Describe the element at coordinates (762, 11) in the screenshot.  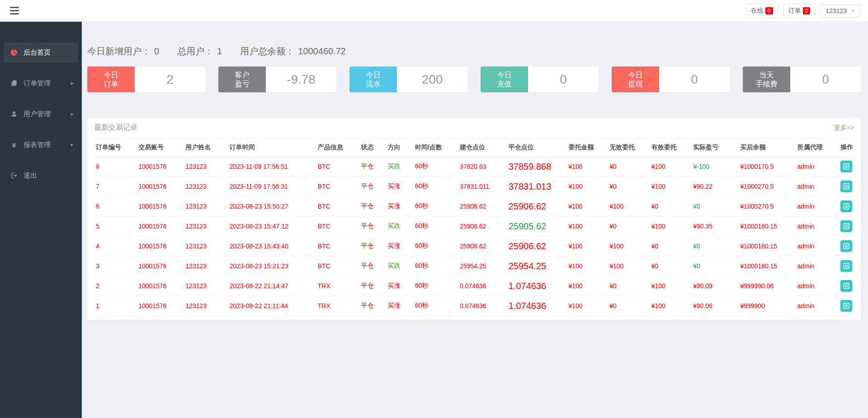
I see `online-count-button: 在线 0` at that location.